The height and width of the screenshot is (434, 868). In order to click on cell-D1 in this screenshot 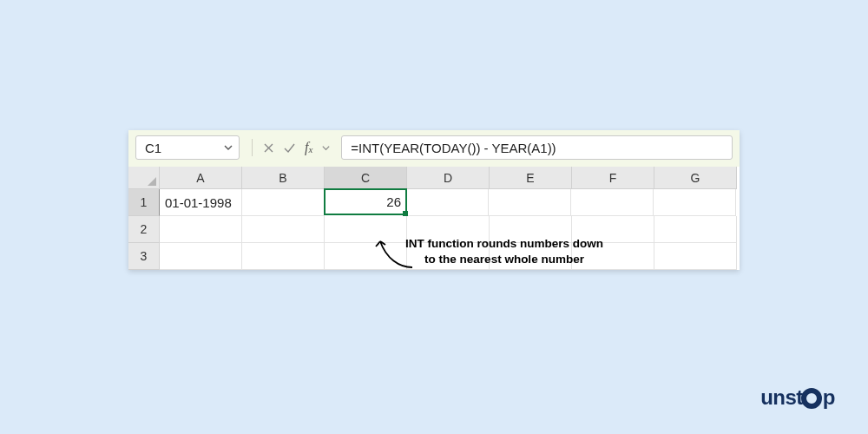, I will do `click(448, 203)`.